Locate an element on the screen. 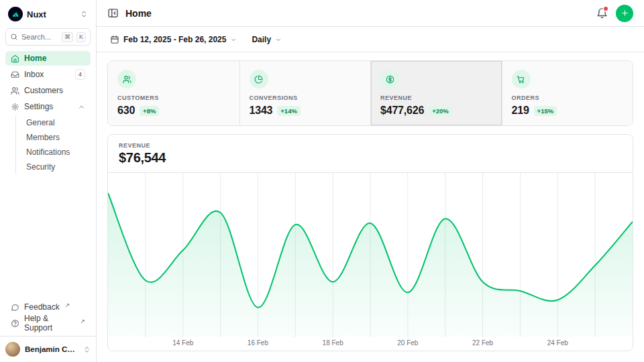 The image size is (644, 362). stat-label: CONVERSIONS is located at coordinates (306, 98).